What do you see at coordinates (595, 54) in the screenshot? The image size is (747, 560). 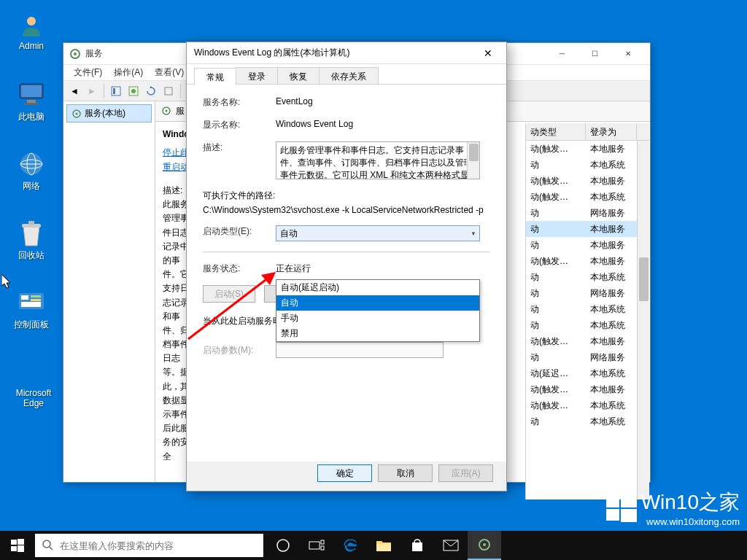 I see `maximize-button: ☐` at bounding box center [595, 54].